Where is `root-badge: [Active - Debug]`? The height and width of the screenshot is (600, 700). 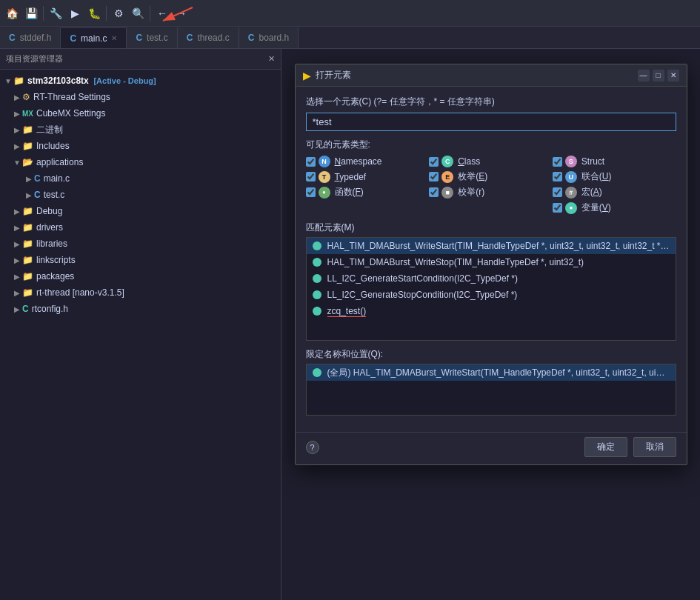 root-badge: [Active - Debug] is located at coordinates (124, 81).